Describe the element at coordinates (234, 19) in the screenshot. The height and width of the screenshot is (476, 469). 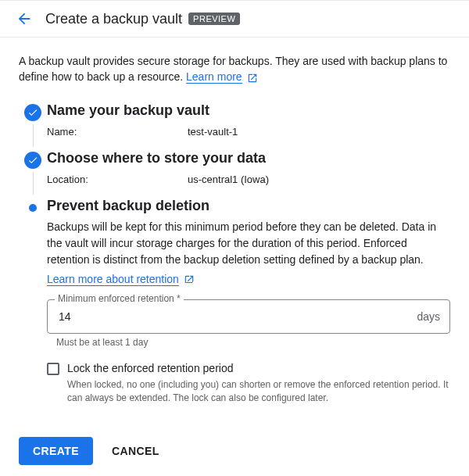
I see `page-header: Create a backup vault PREVIEW` at that location.